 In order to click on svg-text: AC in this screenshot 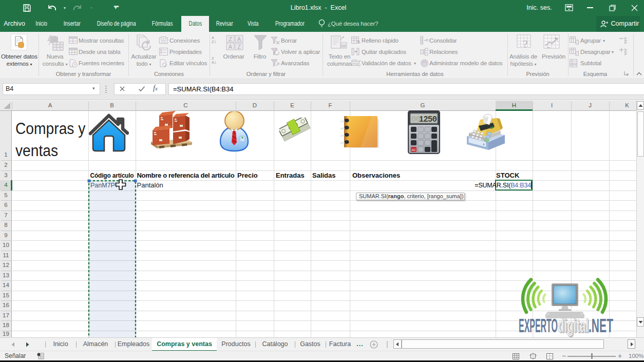, I will do `click(414, 150)`.